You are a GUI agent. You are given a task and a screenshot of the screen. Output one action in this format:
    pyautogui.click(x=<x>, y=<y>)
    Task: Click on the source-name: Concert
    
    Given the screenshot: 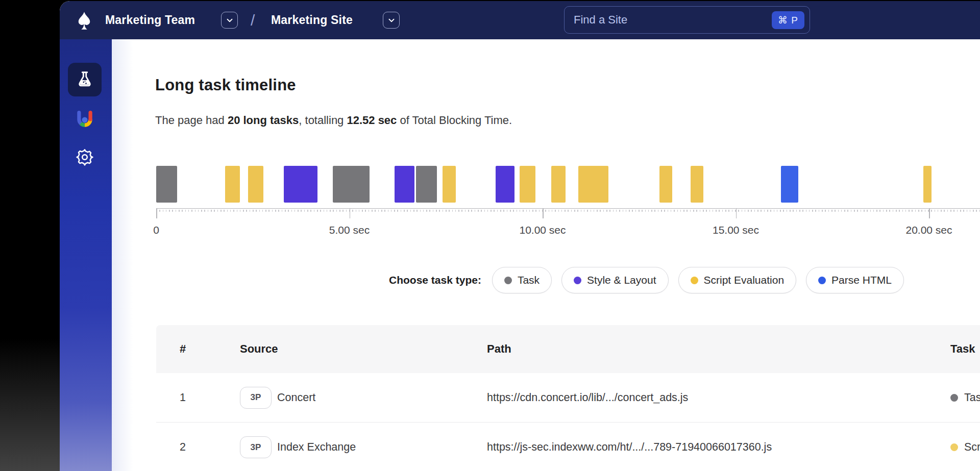 What is the action you would take?
    pyautogui.click(x=296, y=398)
    